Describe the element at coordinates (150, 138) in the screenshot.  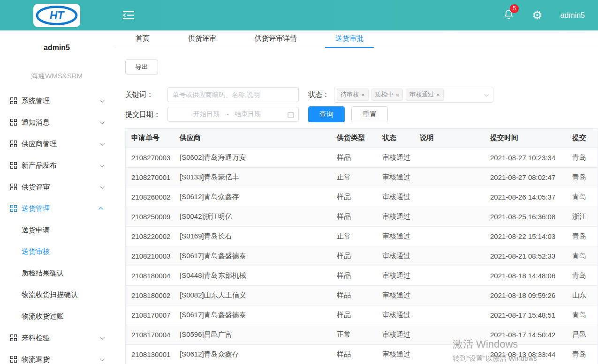
I see `column-header: 申请单号` at that location.